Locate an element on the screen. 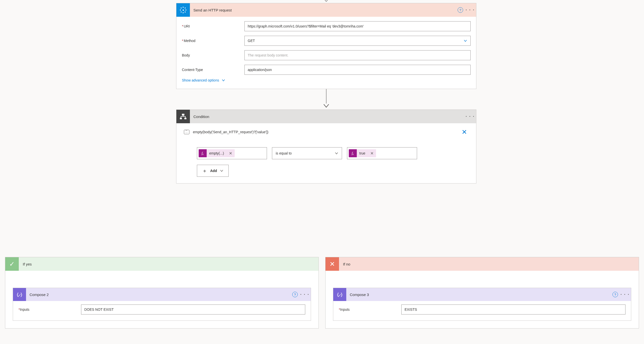  condition-left-operand: empty(...) ✕ is located at coordinates (232, 153).